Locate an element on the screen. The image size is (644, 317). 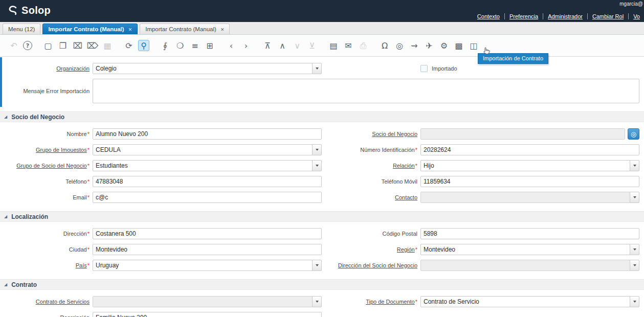
socio-advanced-button is located at coordinates (633, 134).